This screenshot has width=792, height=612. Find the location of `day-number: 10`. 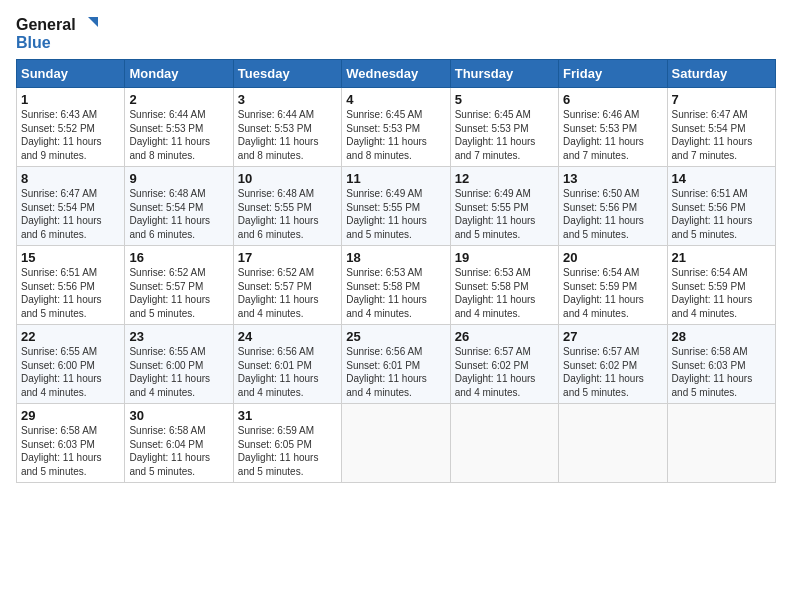

day-number: 10 is located at coordinates (288, 178).